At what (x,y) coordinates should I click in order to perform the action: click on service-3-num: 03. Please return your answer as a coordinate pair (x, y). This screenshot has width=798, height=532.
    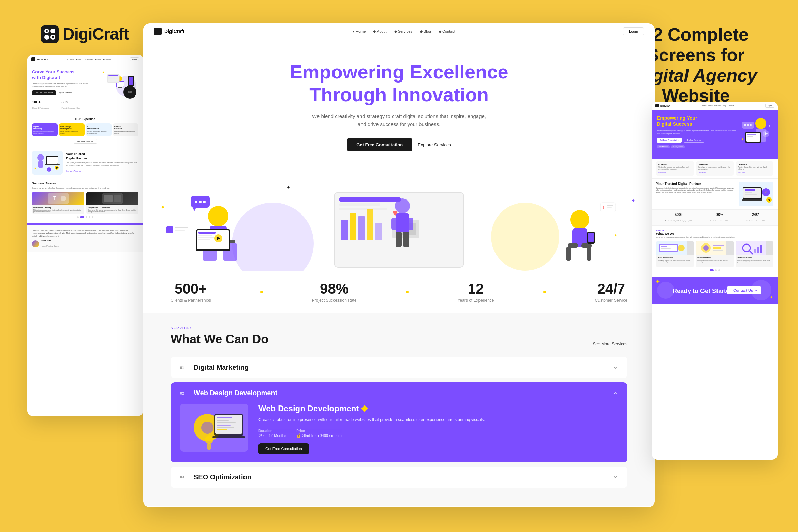
    Looking at the image, I should click on (183, 477).